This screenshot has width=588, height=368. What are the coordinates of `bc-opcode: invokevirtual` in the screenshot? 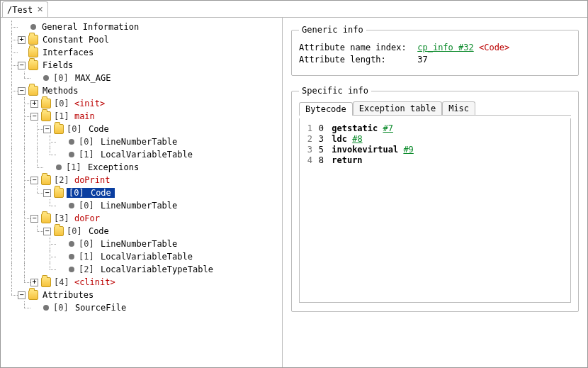 It's located at (365, 150).